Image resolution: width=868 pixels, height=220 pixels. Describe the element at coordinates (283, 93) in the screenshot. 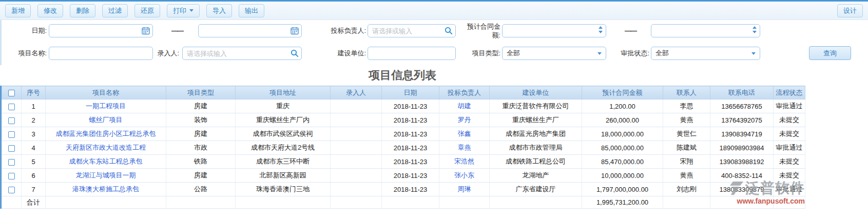

I see `column-header: 项目地址` at that location.